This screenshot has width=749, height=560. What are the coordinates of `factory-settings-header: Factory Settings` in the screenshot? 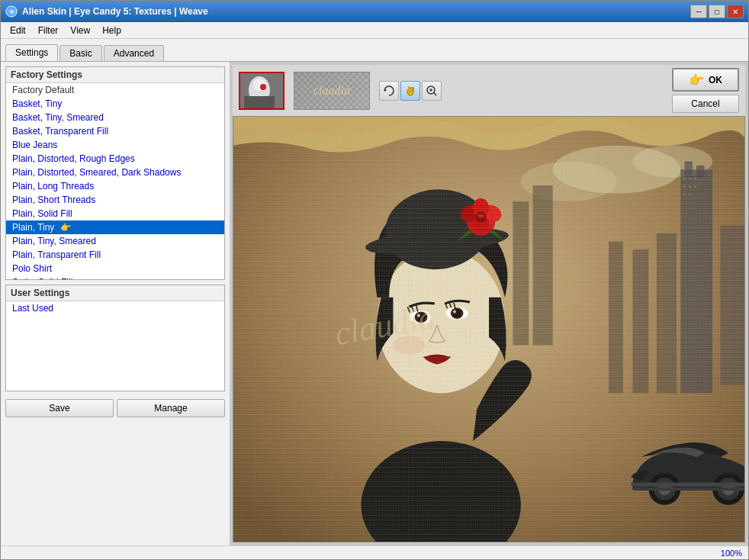 It's located at (115, 75).